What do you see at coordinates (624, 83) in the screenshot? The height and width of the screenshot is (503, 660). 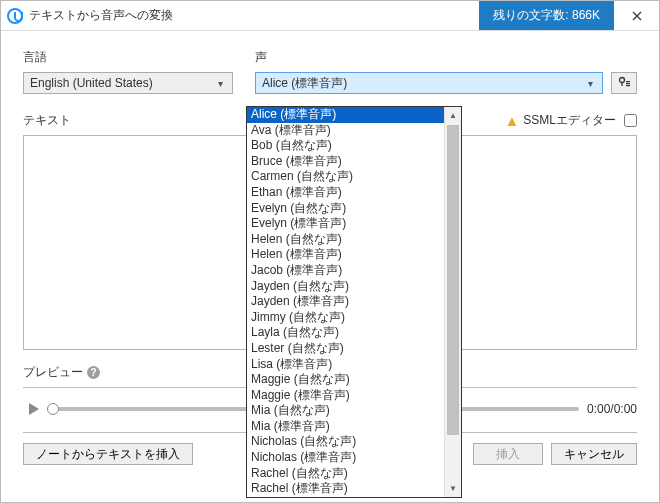 I see `voice-settings-button` at bounding box center [624, 83].